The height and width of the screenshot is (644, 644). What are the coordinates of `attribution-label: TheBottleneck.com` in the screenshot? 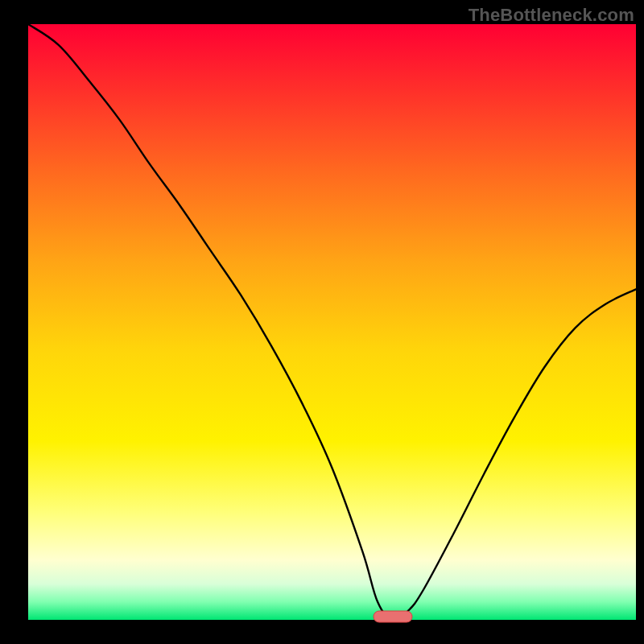 It's located at (551, 15).